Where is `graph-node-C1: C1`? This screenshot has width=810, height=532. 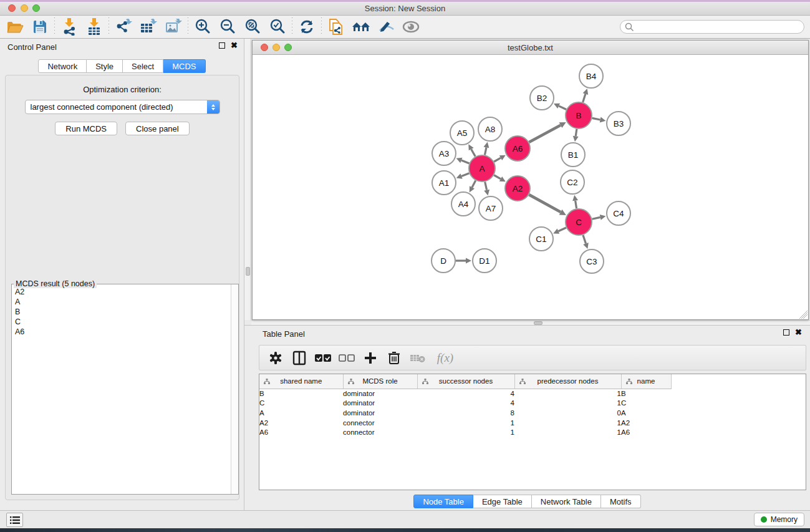
graph-node-C1: C1 is located at coordinates (541, 239).